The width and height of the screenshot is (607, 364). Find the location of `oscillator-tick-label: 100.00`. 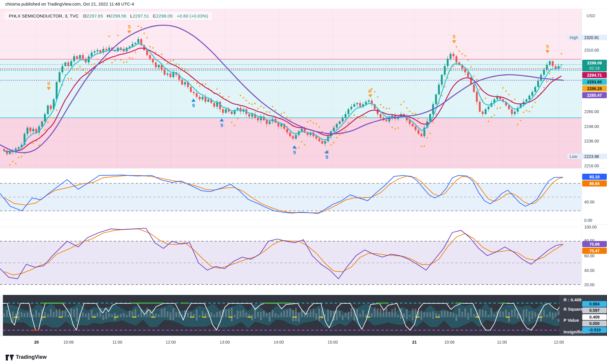

oscillator-tick-label: 100.00 is located at coordinates (591, 227).